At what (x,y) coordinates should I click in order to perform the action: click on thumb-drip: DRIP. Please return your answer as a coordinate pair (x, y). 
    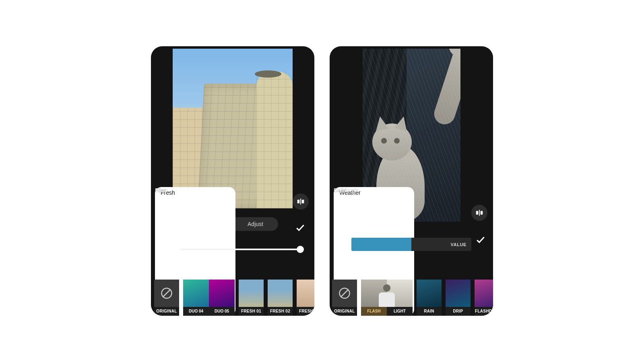
    Looking at the image, I should click on (458, 298).